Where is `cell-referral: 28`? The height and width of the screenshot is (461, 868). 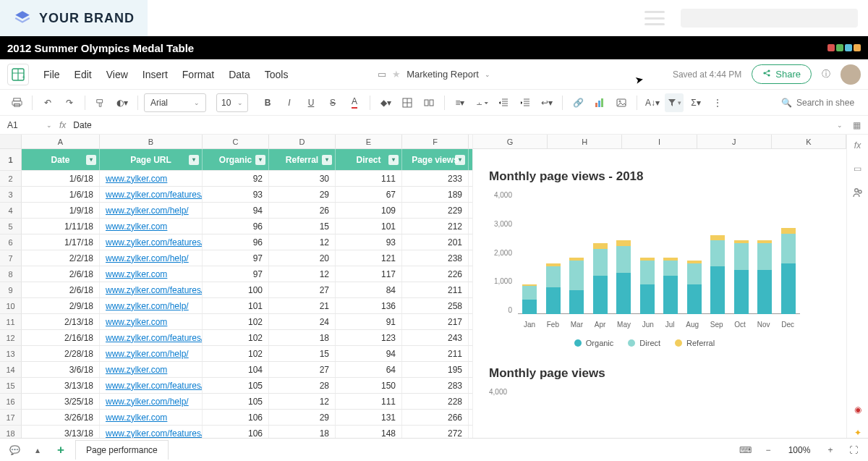
cell-referral: 28 is located at coordinates (302, 385).